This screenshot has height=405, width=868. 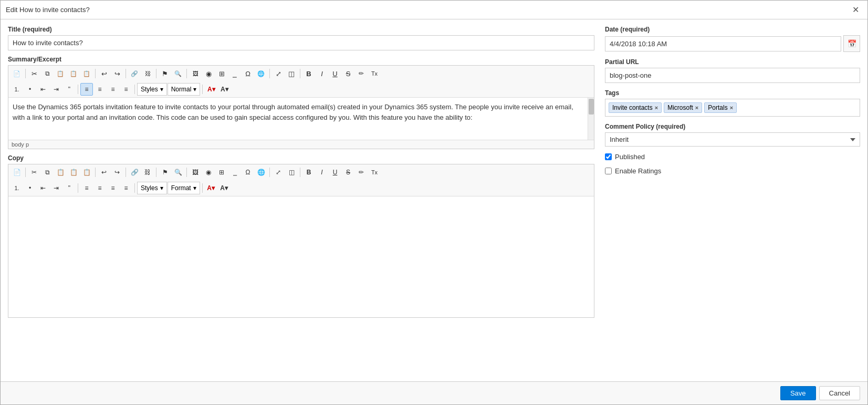 What do you see at coordinates (361, 172) in the screenshot?
I see `copy-tb-pen-btn: ✏` at bounding box center [361, 172].